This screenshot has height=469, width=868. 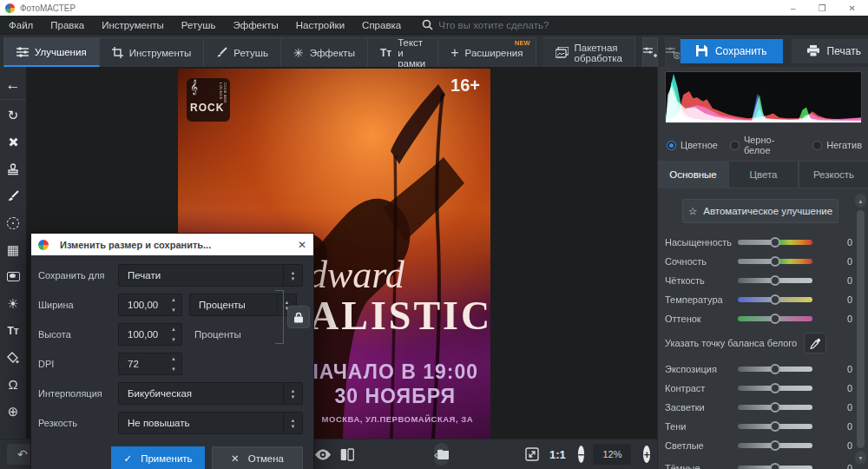 What do you see at coordinates (830, 51) in the screenshot?
I see `print-button: Печать` at bounding box center [830, 51].